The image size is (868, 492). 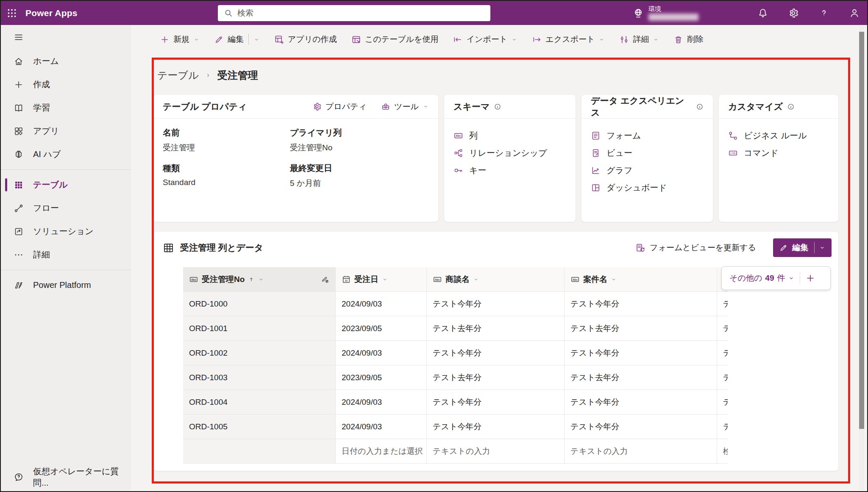 What do you see at coordinates (568, 39) in the screenshot?
I see `export-button: エクスポート` at bounding box center [568, 39].